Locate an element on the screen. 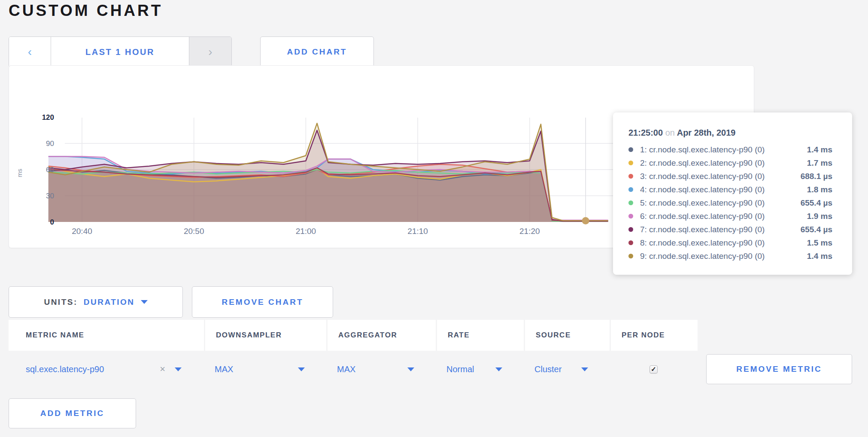  chart-controls: UNITS: DURATION REMOVE CHART is located at coordinates (171, 302).